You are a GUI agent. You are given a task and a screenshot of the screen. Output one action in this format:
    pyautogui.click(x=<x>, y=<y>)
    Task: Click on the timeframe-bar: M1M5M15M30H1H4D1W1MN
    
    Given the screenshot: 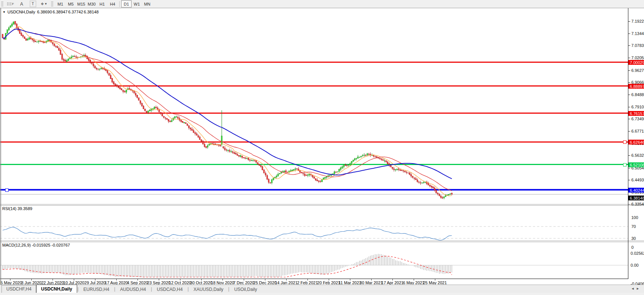 What is the action you would take?
    pyautogui.click(x=104, y=4)
    